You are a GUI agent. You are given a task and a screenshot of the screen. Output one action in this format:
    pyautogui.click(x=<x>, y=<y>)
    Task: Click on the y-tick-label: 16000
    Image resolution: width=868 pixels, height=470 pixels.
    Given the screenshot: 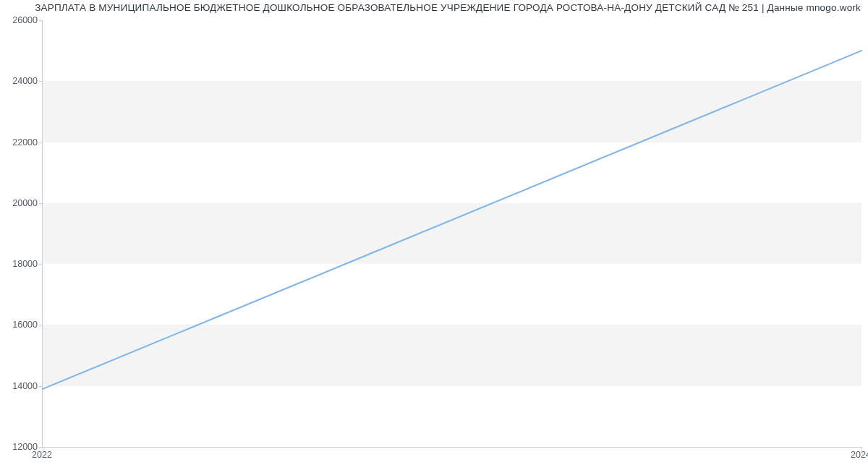 What is the action you would take?
    pyautogui.click(x=21, y=325)
    